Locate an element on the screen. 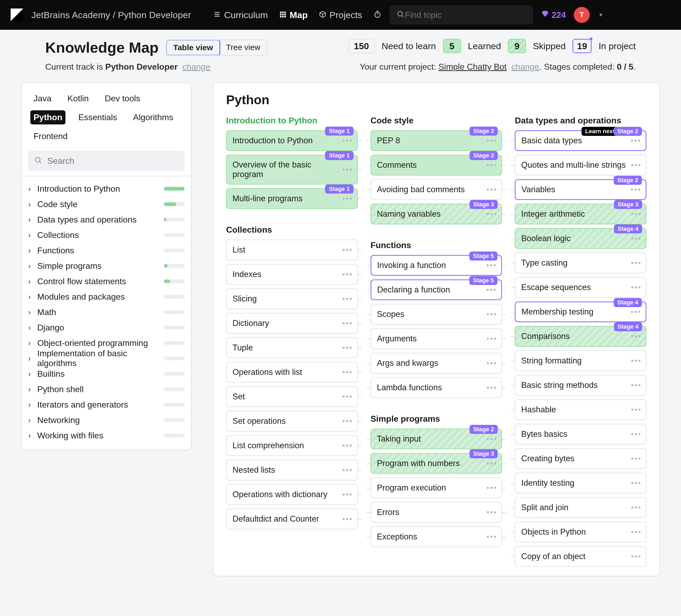  sidebar-search is located at coordinates (106, 161).